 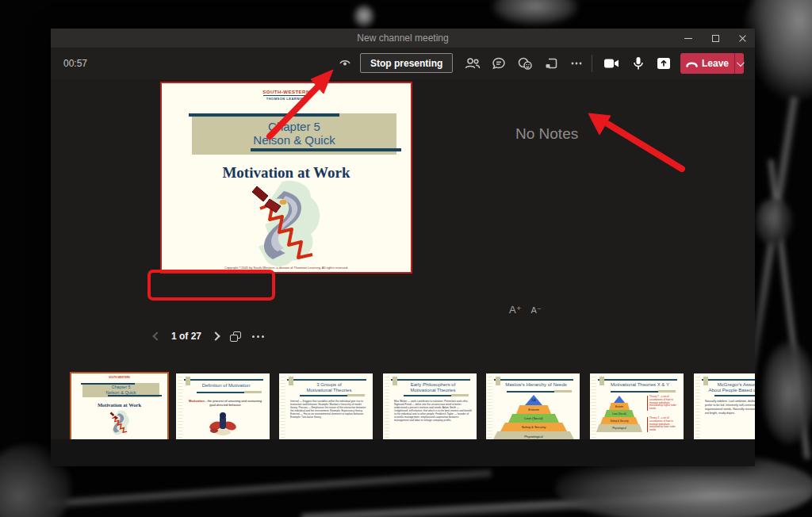 I want to click on thumb2-body-text: the process of arousing and sustaining g…, so click(x=235, y=403).